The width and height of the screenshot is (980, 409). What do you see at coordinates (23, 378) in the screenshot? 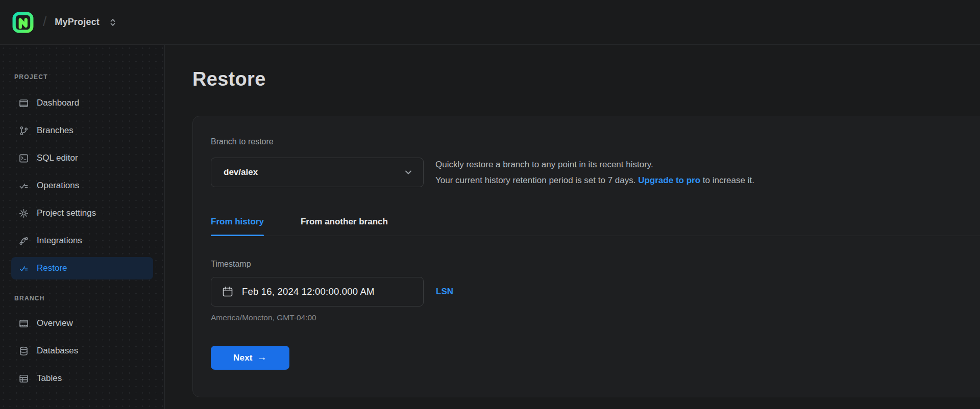
I see `tables-icon` at bounding box center [23, 378].